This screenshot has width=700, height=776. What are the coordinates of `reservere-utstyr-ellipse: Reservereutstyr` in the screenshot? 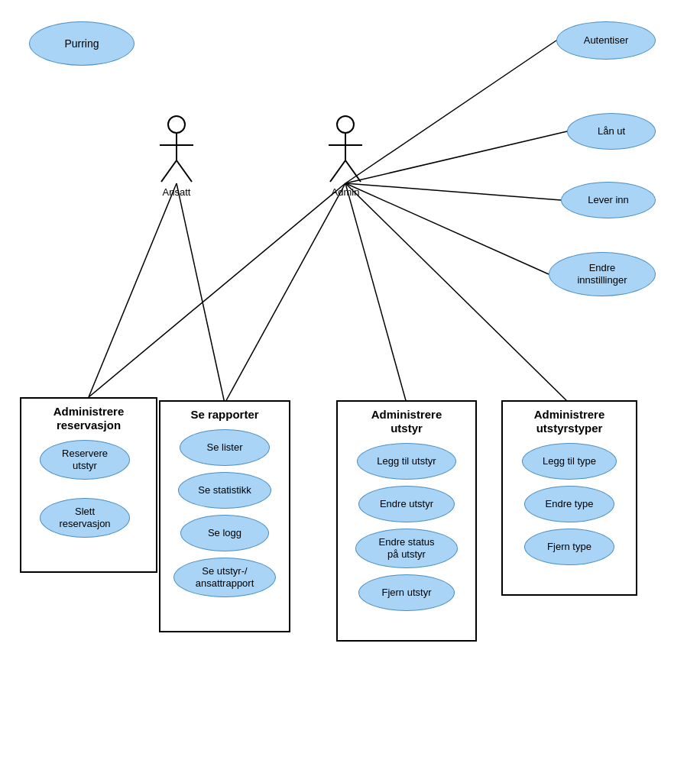 It's located at (85, 460).